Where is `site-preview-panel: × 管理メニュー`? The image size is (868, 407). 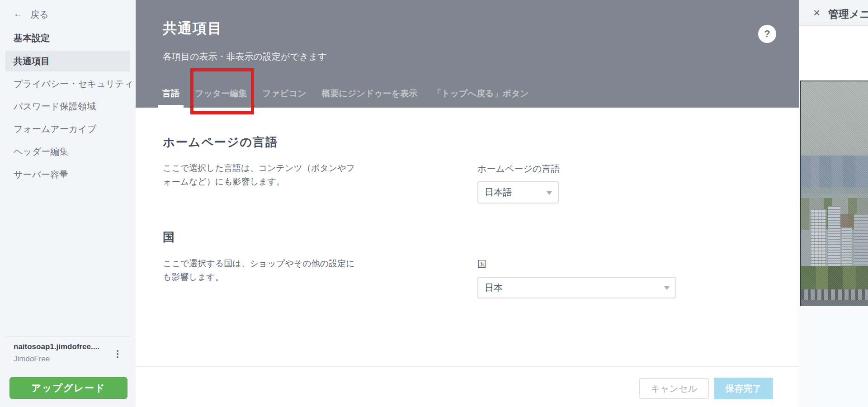 site-preview-panel: × 管理メニュー is located at coordinates (834, 204).